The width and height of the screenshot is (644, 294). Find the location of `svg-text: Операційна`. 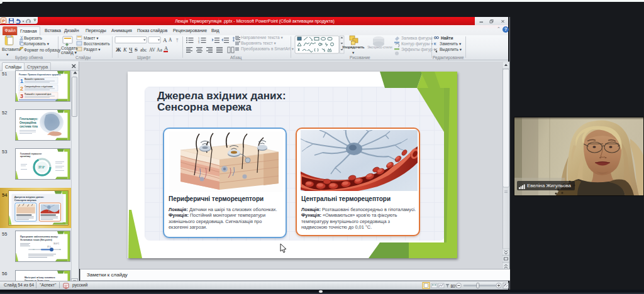

svg-text: Операційна is located at coordinates (28, 122).